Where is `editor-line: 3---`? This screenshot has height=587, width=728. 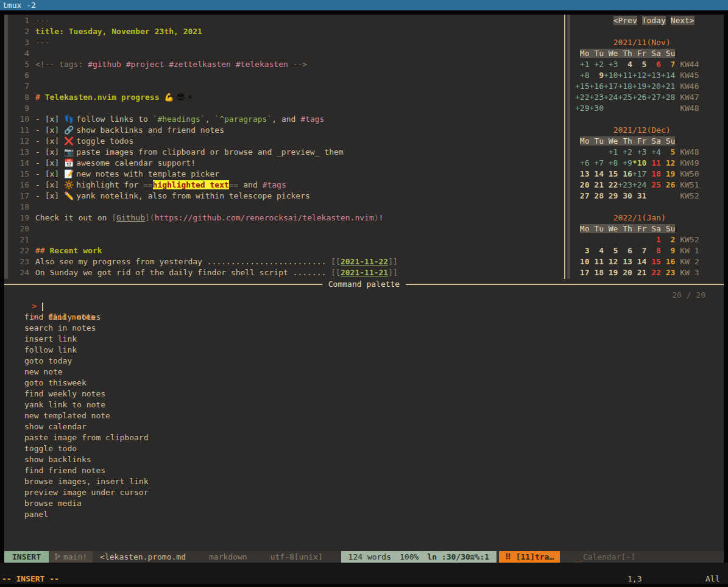
editor-line: 3--- is located at coordinates (201, 43).